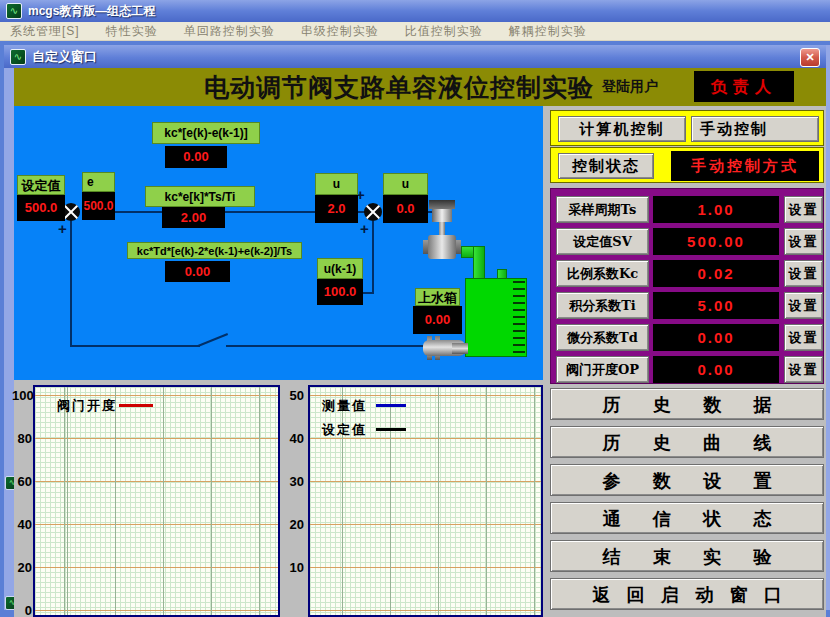 This screenshot has height=617, width=830. I want to click on left-chart-ytick: 60, so click(22, 482).